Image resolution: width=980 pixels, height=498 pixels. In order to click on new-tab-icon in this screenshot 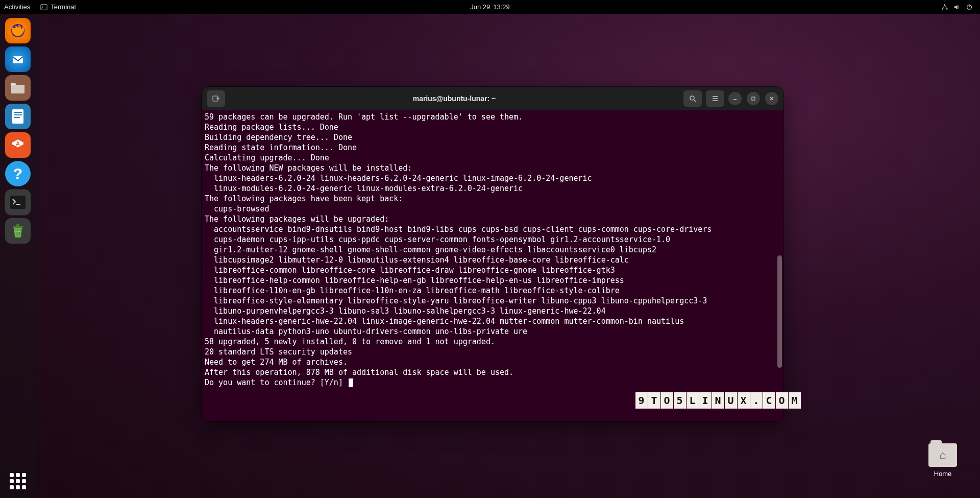, I will do `click(216, 99)`.